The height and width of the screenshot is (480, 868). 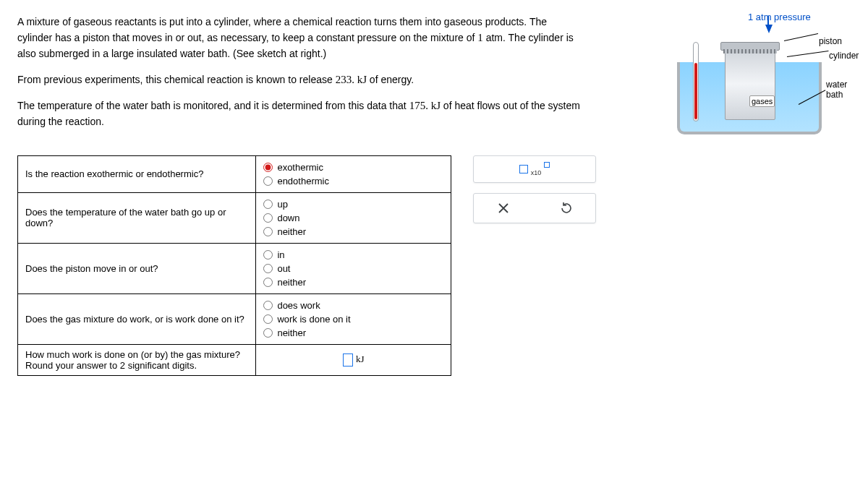 What do you see at coordinates (137, 319) in the screenshot?
I see `question-4: Does the gas mixture do work, or is work…` at bounding box center [137, 319].